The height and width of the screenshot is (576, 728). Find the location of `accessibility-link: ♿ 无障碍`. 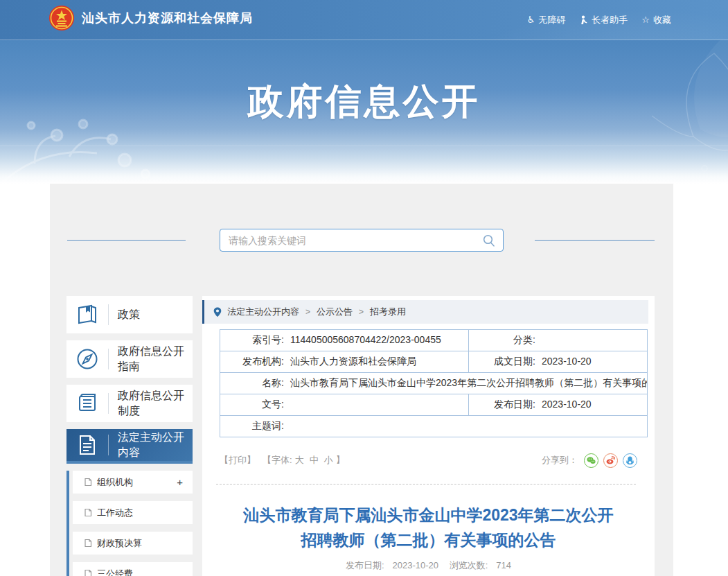

accessibility-link: ♿ 无障碍 is located at coordinates (547, 20).